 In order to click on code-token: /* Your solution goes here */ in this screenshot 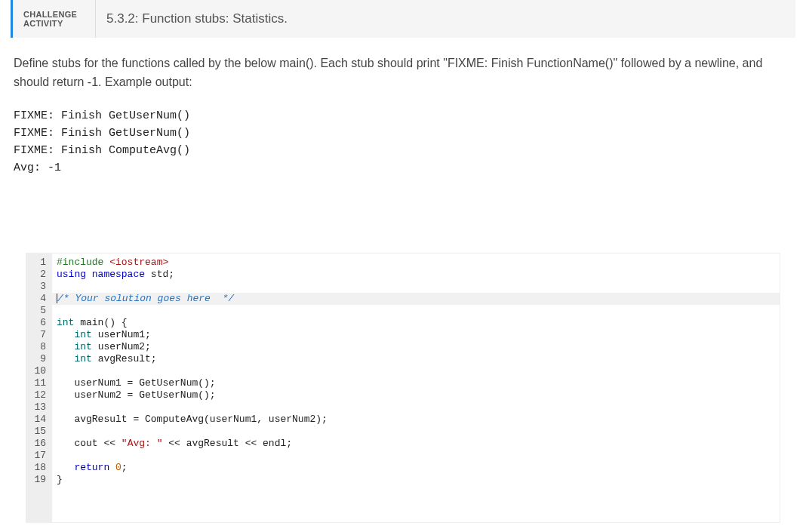, I will do `click(146, 299)`.